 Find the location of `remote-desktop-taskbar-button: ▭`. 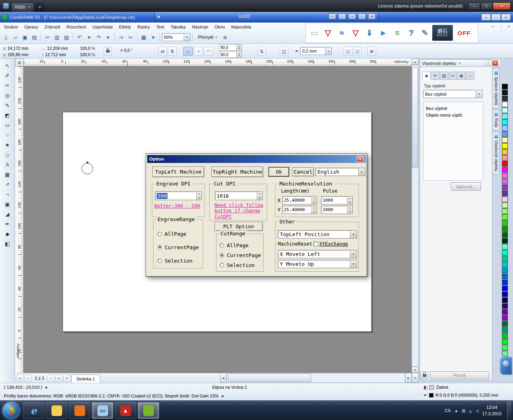

remote-desktop-taskbar-button: ▭ is located at coordinates (103, 411).